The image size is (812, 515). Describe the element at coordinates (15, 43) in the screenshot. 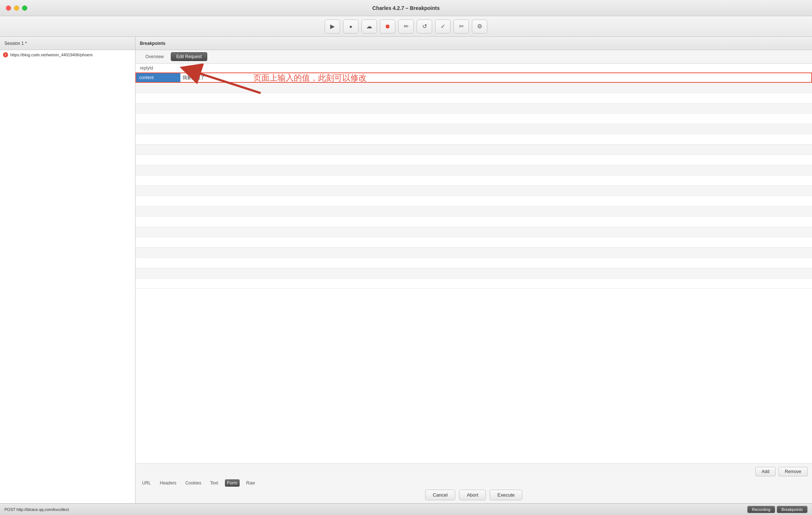

I see `session-tab-label: Session 1 *` at that location.